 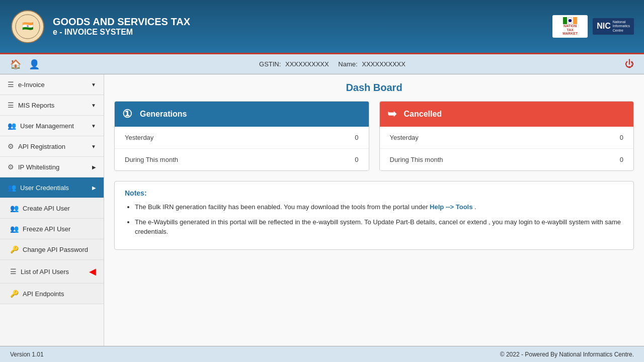 What do you see at coordinates (52, 167) in the screenshot?
I see `sidebar-item-ip-whitelisting: ⚙ IP Whitelisting ▶` at bounding box center [52, 167].